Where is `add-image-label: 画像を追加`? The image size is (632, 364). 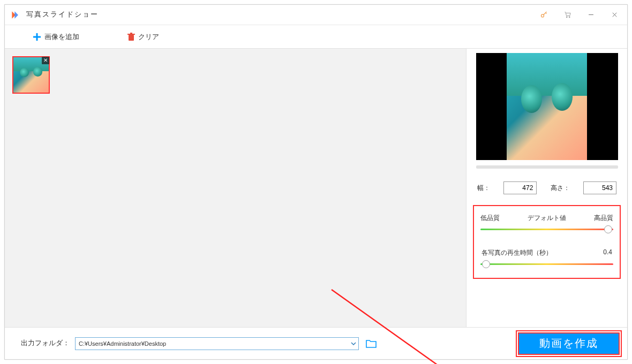 add-image-label: 画像を追加 is located at coordinates (62, 37).